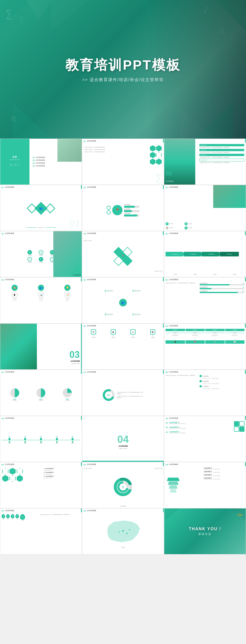  What do you see at coordinates (123, 487) in the screenshot?
I see `ring-center: ⚙` at bounding box center [123, 487].